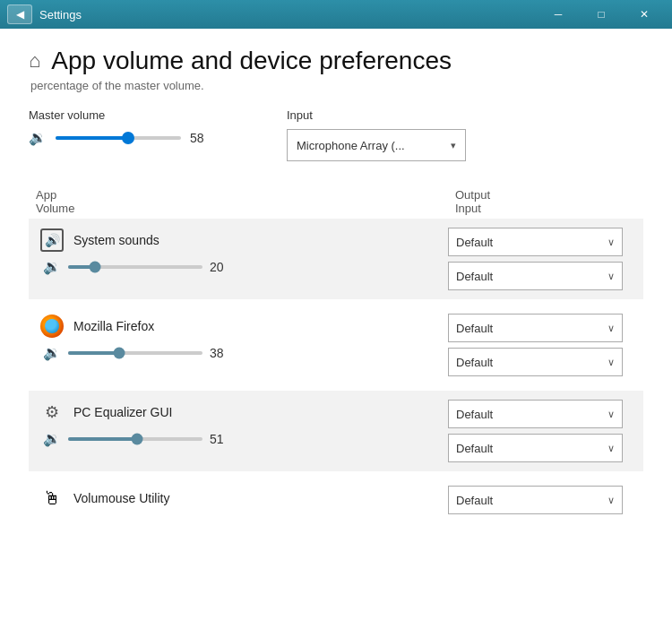 The width and height of the screenshot is (672, 629). Describe the element at coordinates (20, 14) in the screenshot. I see `back-icon: ◀` at that location.